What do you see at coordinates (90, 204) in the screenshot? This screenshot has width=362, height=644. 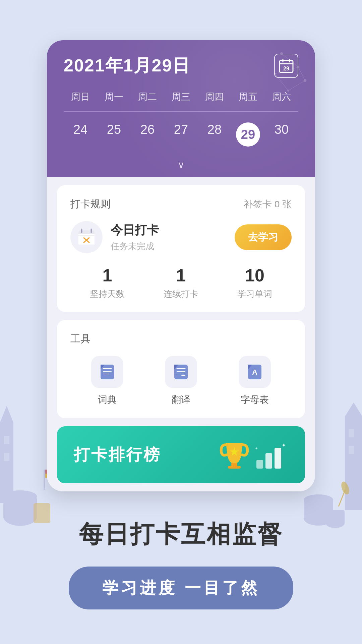 I see `checkin-card-title: 打卡规则` at bounding box center [90, 204].